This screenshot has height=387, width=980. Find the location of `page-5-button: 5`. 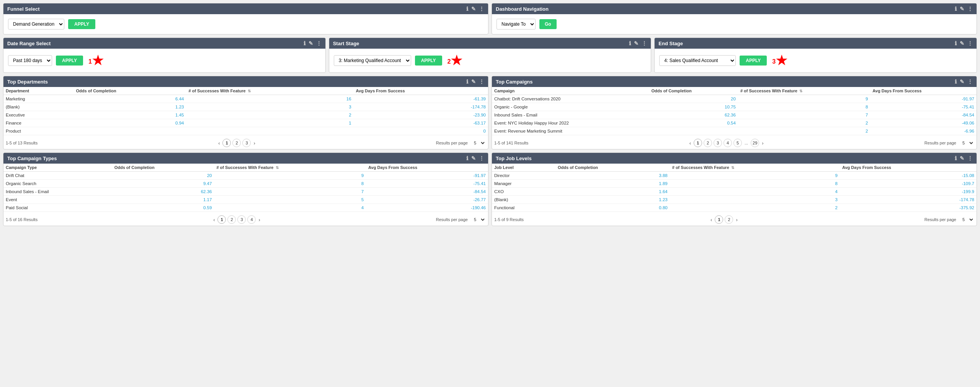

page-5-button: 5 is located at coordinates (738, 143).